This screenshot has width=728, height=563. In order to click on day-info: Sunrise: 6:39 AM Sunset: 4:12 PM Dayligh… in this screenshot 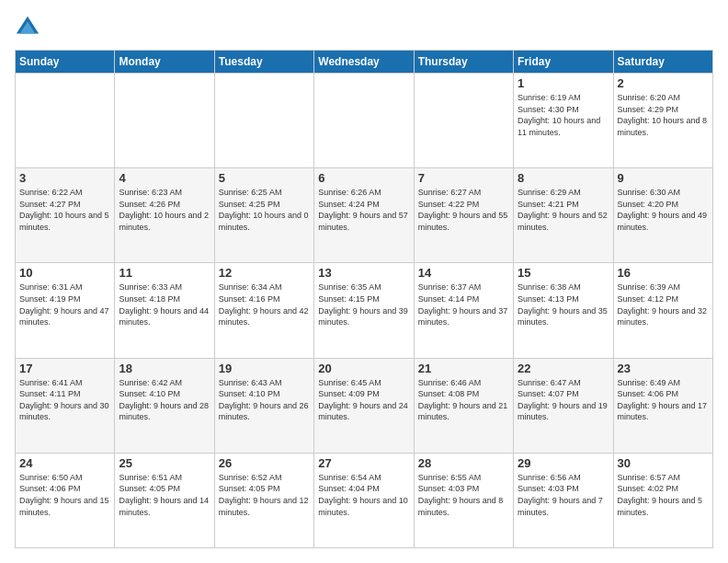, I will do `click(664, 304)`.